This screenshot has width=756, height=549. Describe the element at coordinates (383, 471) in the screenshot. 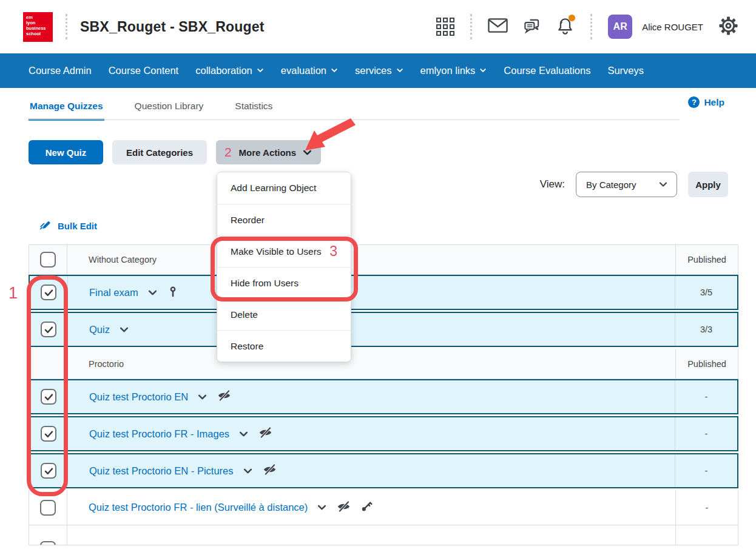

I see `table-row: Quiz test Proctorio EN - Pictures-` at that location.